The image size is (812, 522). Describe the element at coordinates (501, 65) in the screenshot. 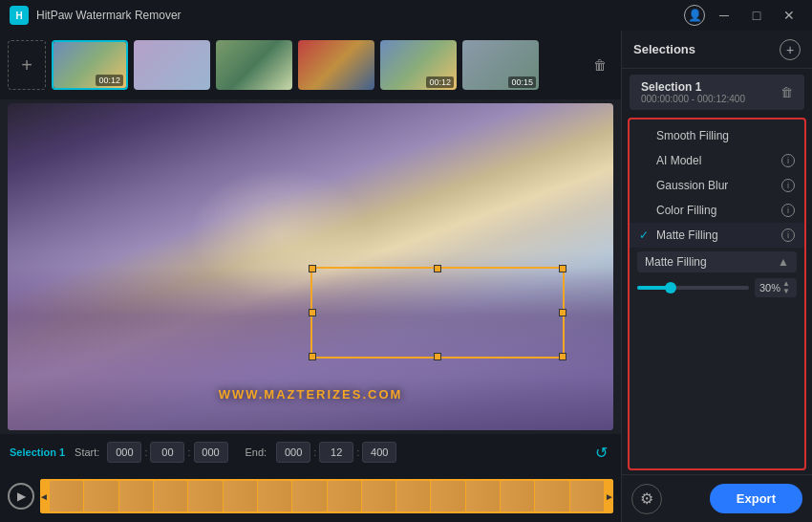

I see `filmstrip-thumb-6: 00:15` at that location.